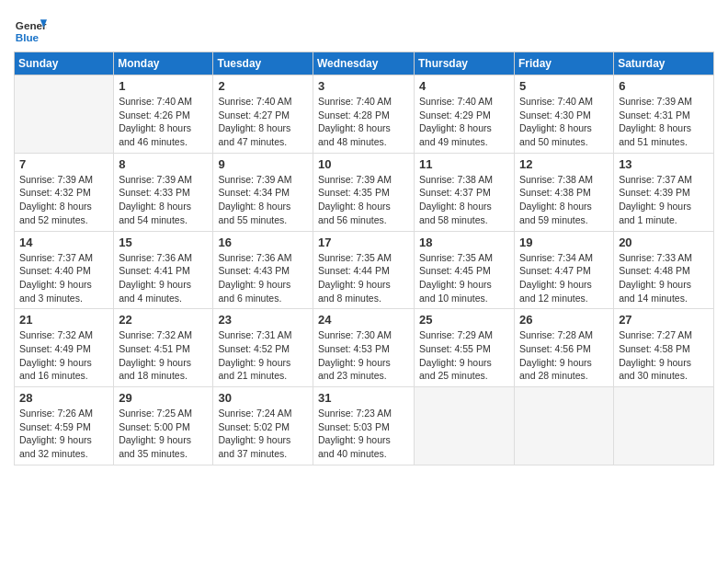 Image resolution: width=728 pixels, height=563 pixels. What do you see at coordinates (364, 114) in the screenshot?
I see `week-row-0: 1Sunrise: 7:40 AMSunset: 4:26 PMDaylight…` at bounding box center [364, 114].